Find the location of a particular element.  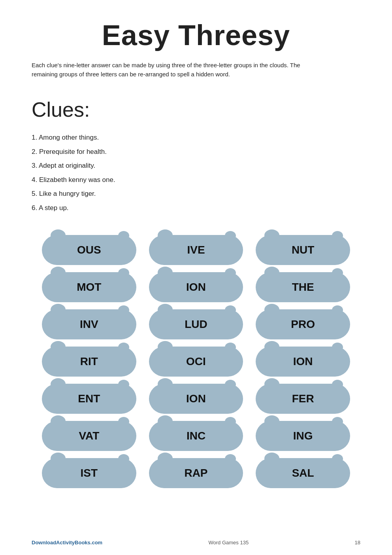

cloud-item: IVE is located at coordinates (196, 250).